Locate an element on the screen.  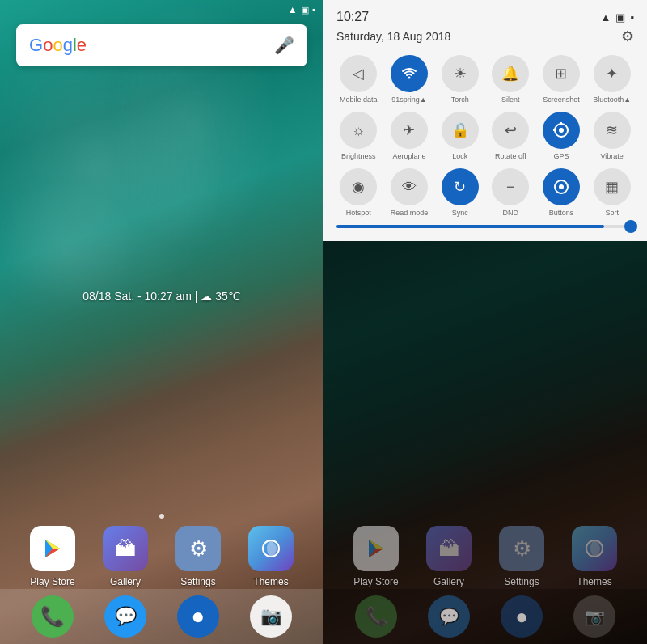
battery-icon: ▪ is located at coordinates (314, 10).